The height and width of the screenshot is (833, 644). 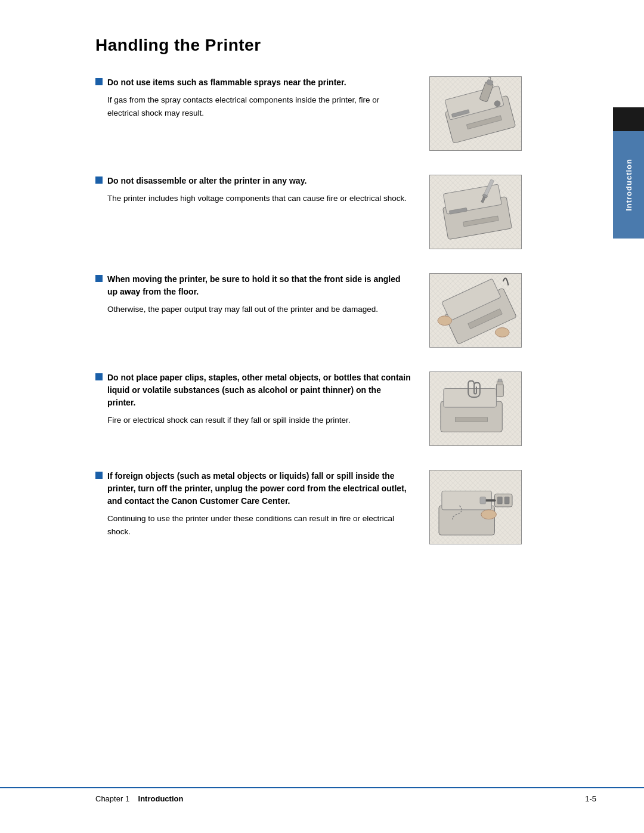 What do you see at coordinates (628, 119) in the screenshot?
I see `side-tab-black-bar` at bounding box center [628, 119].